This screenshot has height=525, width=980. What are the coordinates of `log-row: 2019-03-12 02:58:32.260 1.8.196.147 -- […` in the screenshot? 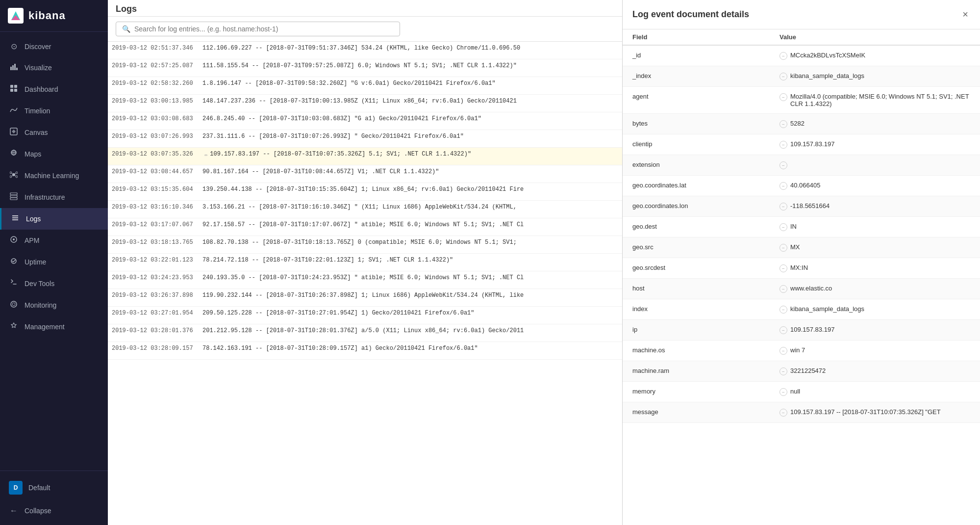 It's located at (365, 86).